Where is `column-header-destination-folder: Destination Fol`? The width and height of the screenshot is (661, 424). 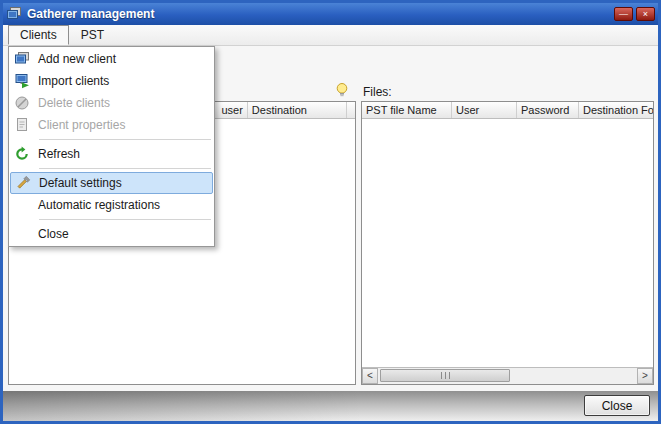 column-header-destination-folder: Destination Fol is located at coordinates (616, 110).